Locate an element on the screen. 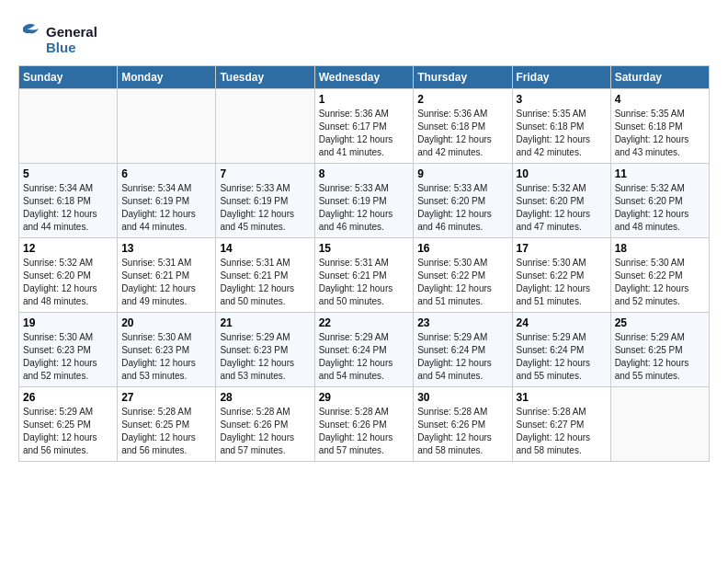 The width and height of the screenshot is (728, 563). day-info: Sunrise: 5:28 AM Sunset: 6:25 PM Dayligh… is located at coordinates (166, 431).